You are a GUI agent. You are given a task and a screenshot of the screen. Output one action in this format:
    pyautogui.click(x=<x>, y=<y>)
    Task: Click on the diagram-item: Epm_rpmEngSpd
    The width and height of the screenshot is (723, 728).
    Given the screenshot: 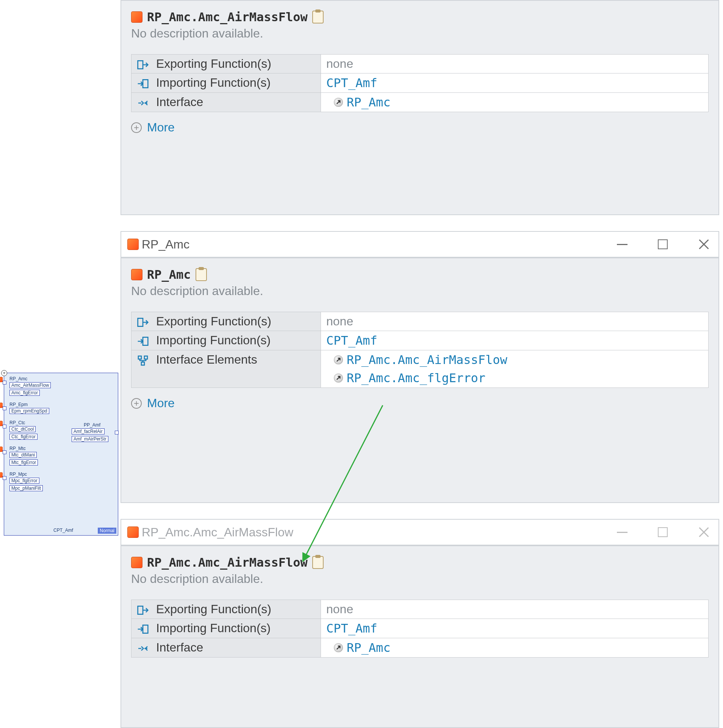 What is the action you would take?
    pyautogui.click(x=30, y=411)
    